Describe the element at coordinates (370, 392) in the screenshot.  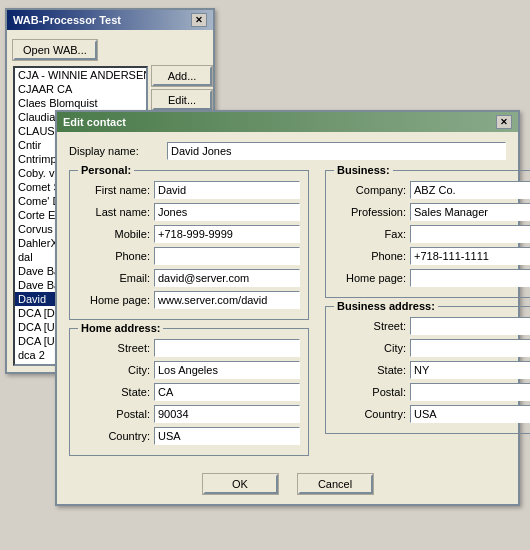
I see `biz-postal-label: Postal:` at that location.